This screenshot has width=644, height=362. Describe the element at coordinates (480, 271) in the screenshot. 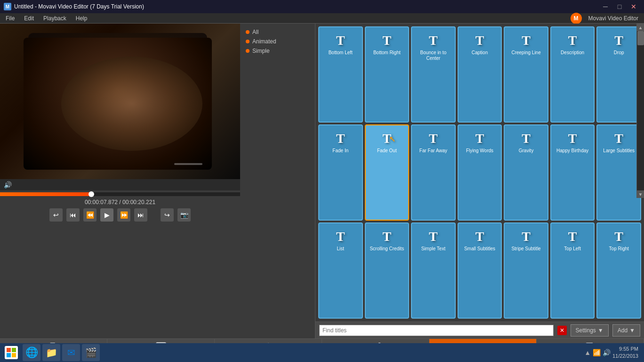

I see `title-card-small-subtitles: T Small Subtitles` at that location.